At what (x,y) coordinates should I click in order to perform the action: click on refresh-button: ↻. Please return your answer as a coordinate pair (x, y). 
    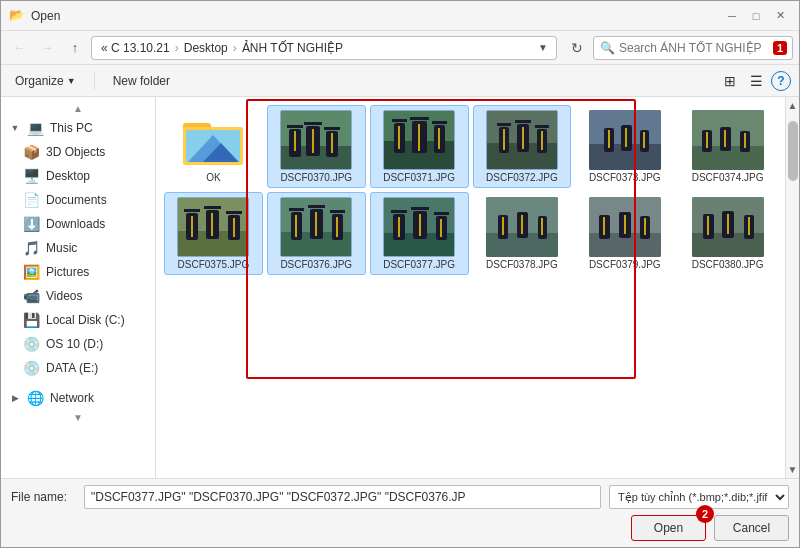
    Looking at the image, I should click on (577, 48).